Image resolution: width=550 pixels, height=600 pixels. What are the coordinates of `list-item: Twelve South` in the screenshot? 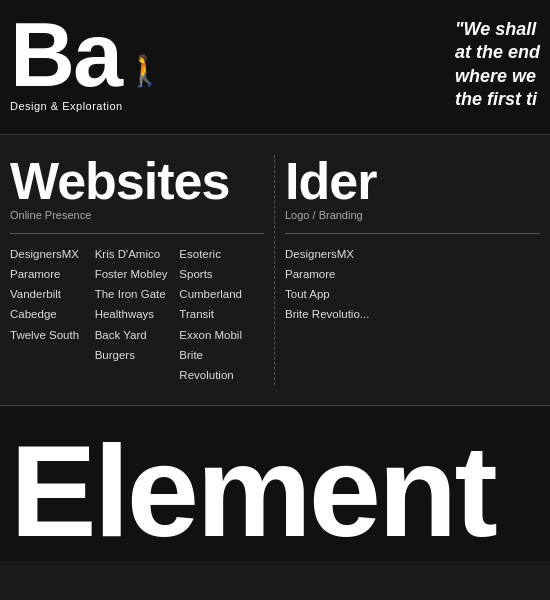 It's located at (48, 335).